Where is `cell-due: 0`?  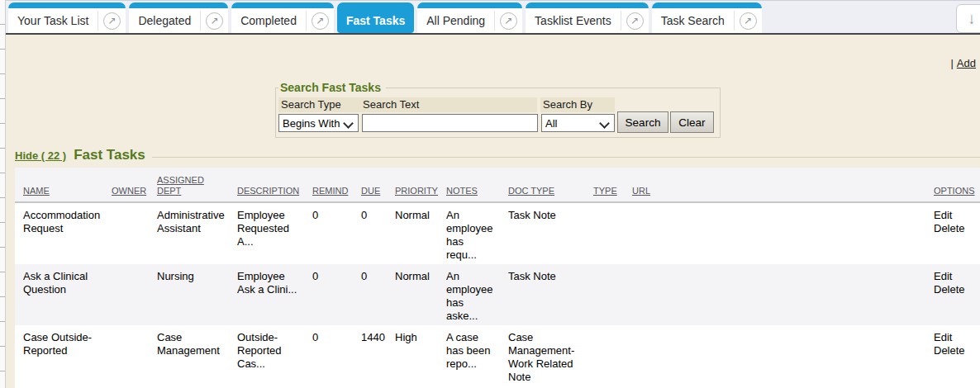
cell-due: 0 is located at coordinates (378, 235).